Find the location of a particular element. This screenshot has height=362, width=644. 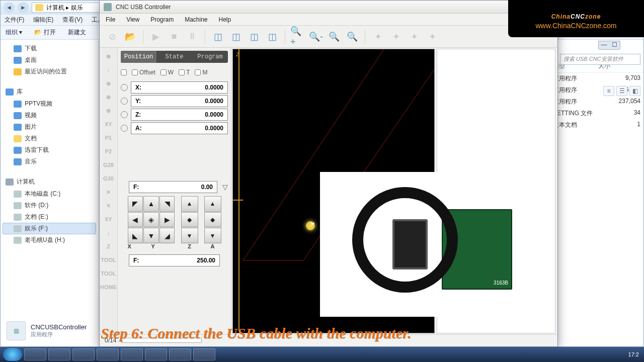

organize-button: 组织 ▾ is located at coordinates (14, 32).